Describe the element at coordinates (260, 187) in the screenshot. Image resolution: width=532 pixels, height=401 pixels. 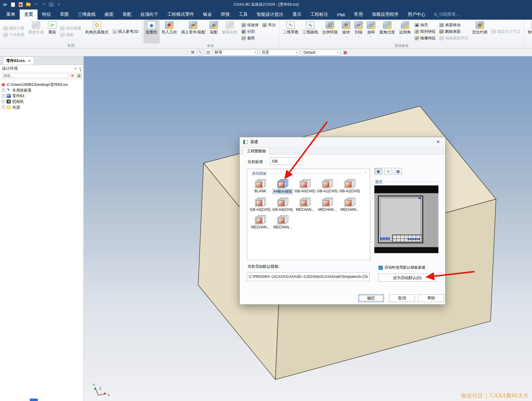
I see `template-blank: BLANK` at that location.